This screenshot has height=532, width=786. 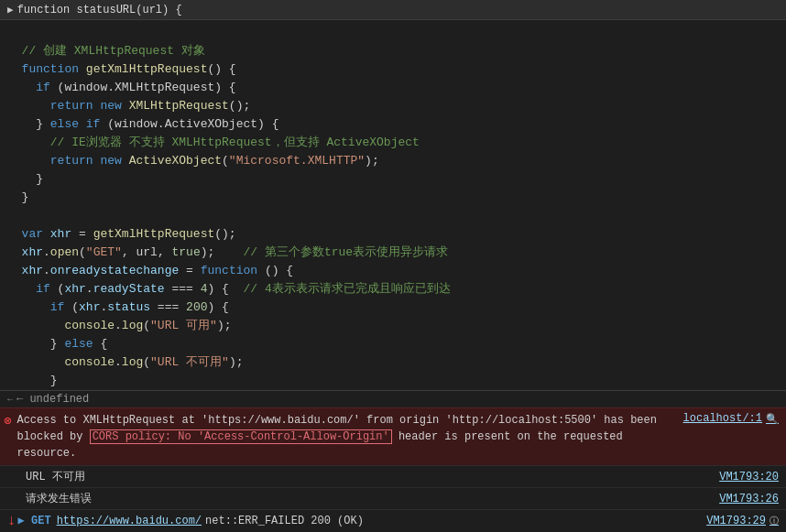 What do you see at coordinates (372, 498) in the screenshot?
I see `info-text-error: 请求发生错误` at bounding box center [372, 498].